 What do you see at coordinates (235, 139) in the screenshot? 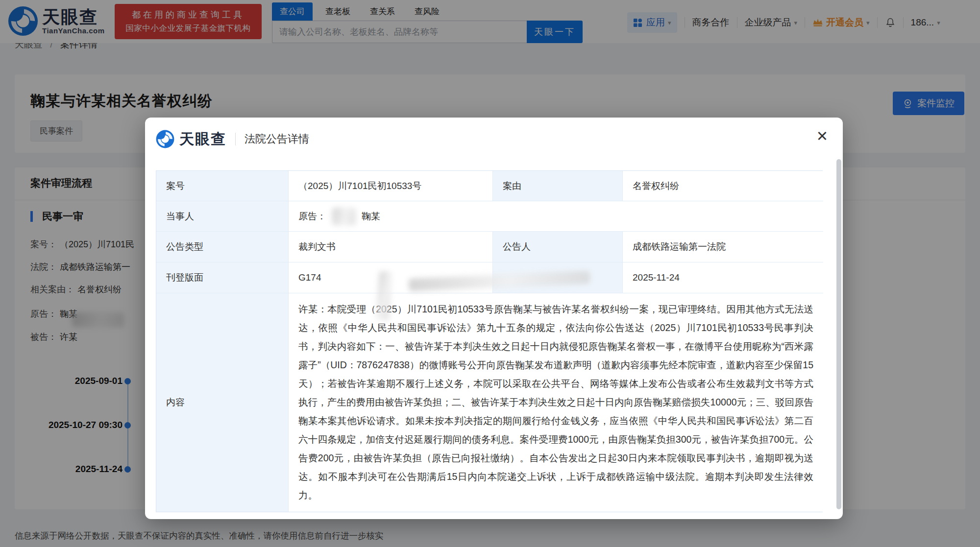
I see `divider` at bounding box center [235, 139].